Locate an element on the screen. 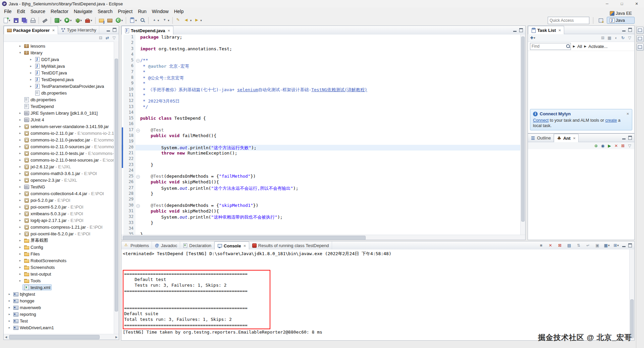 Image resolution: width=644 pixels, height=348 pixels. code-line: 7 * is located at coordinates (321, 72).